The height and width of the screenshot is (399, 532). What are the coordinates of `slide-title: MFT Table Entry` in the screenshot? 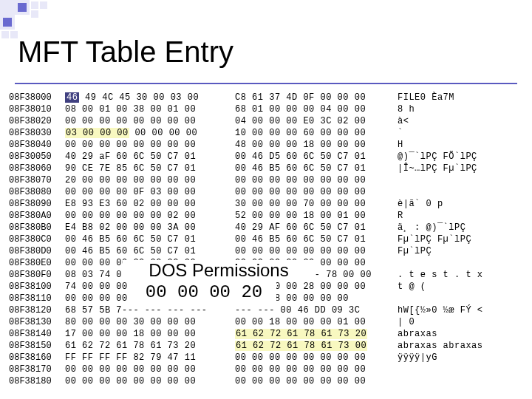 It's located at (126, 52).